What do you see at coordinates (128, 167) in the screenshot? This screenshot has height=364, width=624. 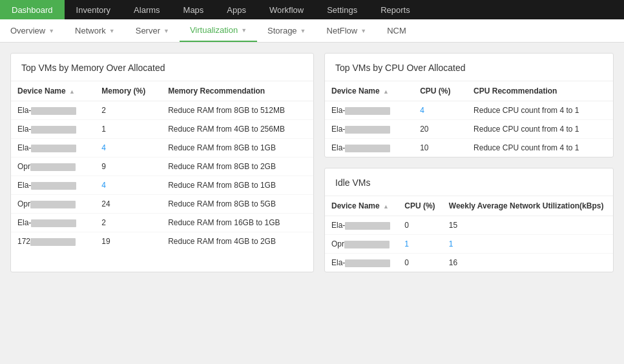 I see `memory-value: 9` at bounding box center [128, 167].